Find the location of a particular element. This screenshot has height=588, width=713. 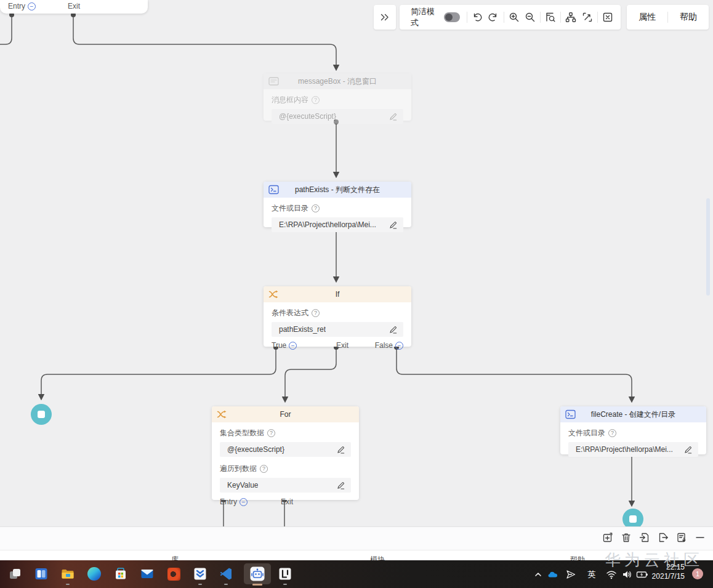

start-button is located at coordinates (15, 574).